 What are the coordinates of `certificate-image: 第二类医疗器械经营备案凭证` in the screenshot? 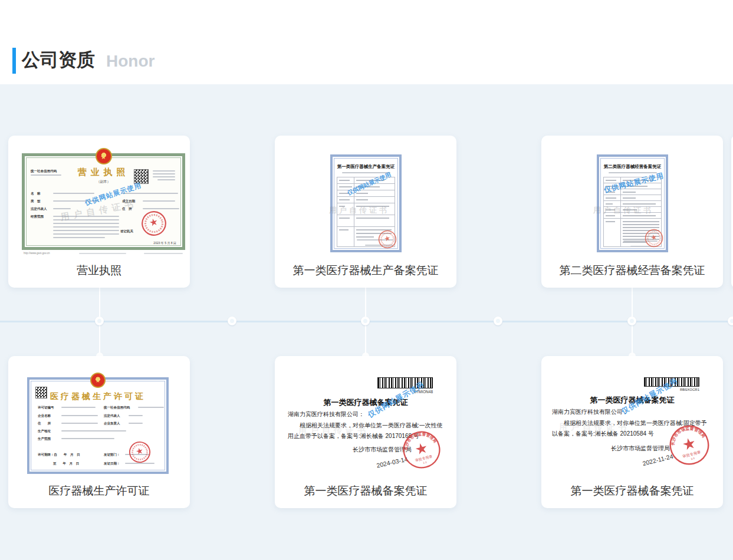 It's located at (632, 203).